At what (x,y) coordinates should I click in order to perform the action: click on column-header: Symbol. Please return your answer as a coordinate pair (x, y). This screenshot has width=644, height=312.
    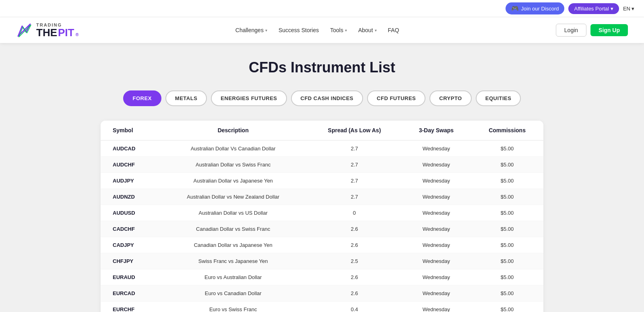
    Looking at the image, I should click on (130, 130).